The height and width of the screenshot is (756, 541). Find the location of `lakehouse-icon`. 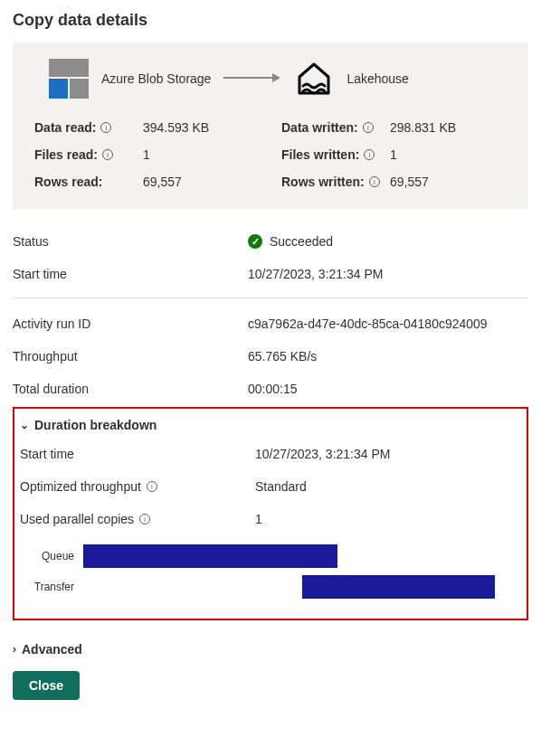

lakehouse-icon is located at coordinates (314, 79).